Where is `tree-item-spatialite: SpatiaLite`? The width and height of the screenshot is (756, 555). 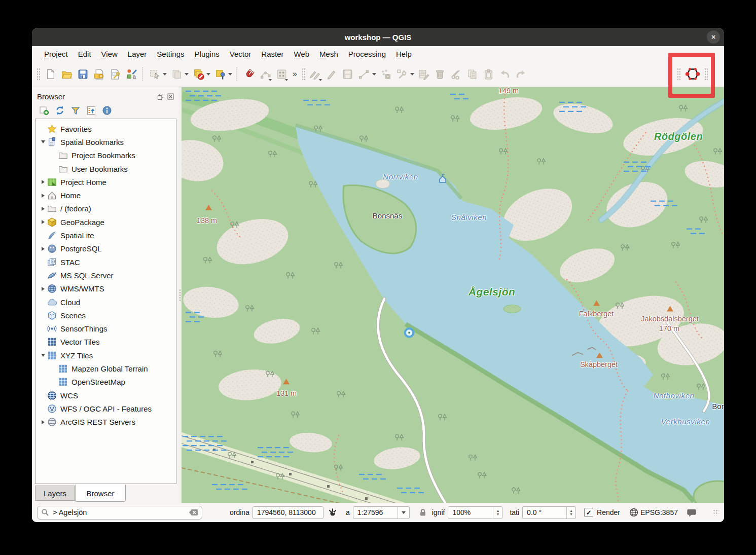
tree-item-spatialite: SpatiaLite is located at coordinates (105, 235).